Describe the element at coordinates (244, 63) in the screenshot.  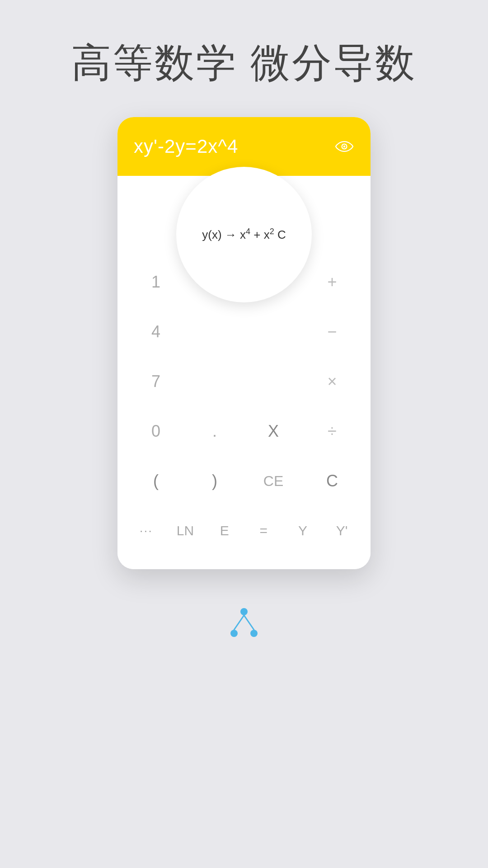
I see `page-title: 高等数学 微分导数` at that location.